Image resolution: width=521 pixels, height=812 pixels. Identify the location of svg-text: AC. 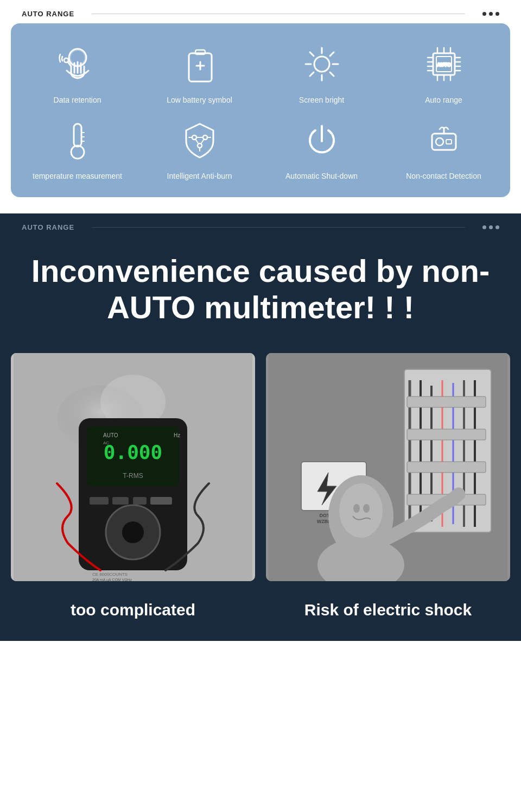
(106, 443).